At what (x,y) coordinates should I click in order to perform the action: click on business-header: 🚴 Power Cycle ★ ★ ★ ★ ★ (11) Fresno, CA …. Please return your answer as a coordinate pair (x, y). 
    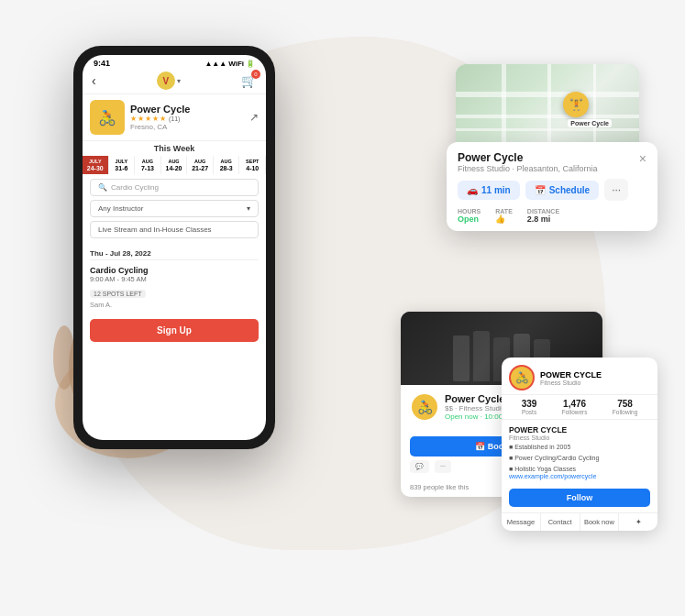
    Looking at the image, I should click on (174, 117).